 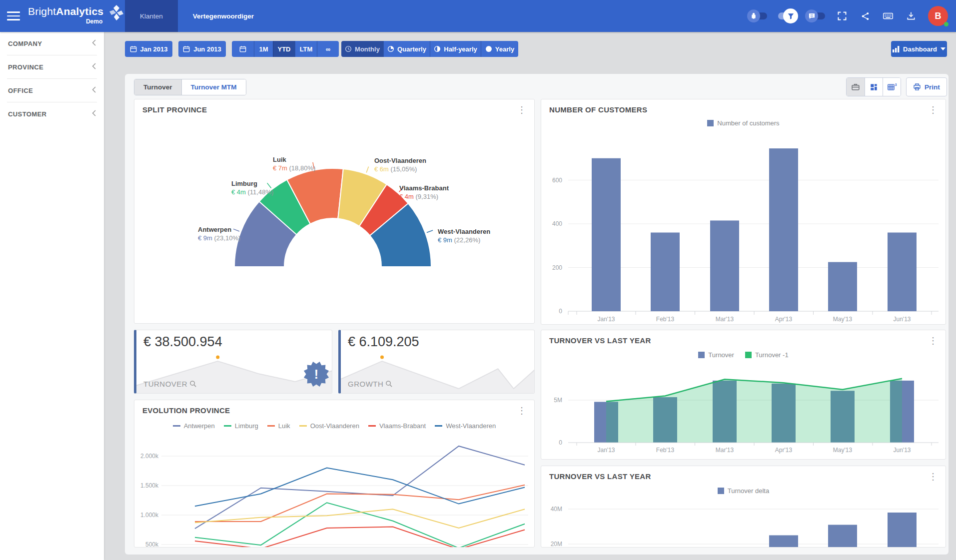 I want to click on period-option-yearly: Yearly, so click(x=500, y=49).